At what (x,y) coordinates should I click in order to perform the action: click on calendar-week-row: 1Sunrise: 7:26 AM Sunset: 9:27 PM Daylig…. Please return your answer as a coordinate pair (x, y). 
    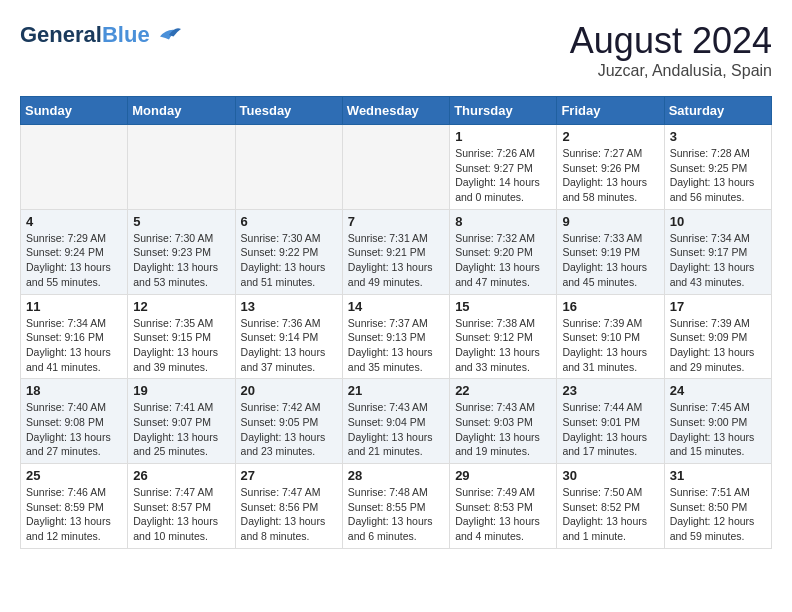
    Looking at the image, I should click on (396, 168).